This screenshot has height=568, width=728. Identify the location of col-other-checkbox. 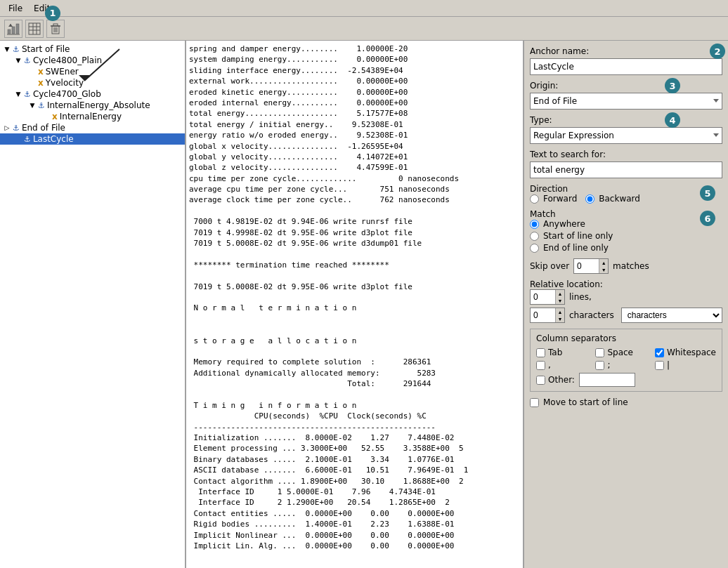
(541, 381).